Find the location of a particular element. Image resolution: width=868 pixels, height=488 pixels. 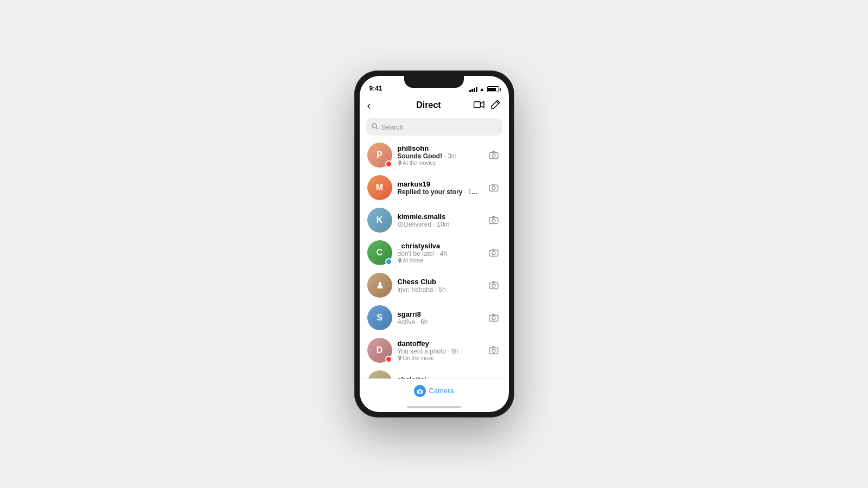

camera-button: Camera is located at coordinates (434, 391).